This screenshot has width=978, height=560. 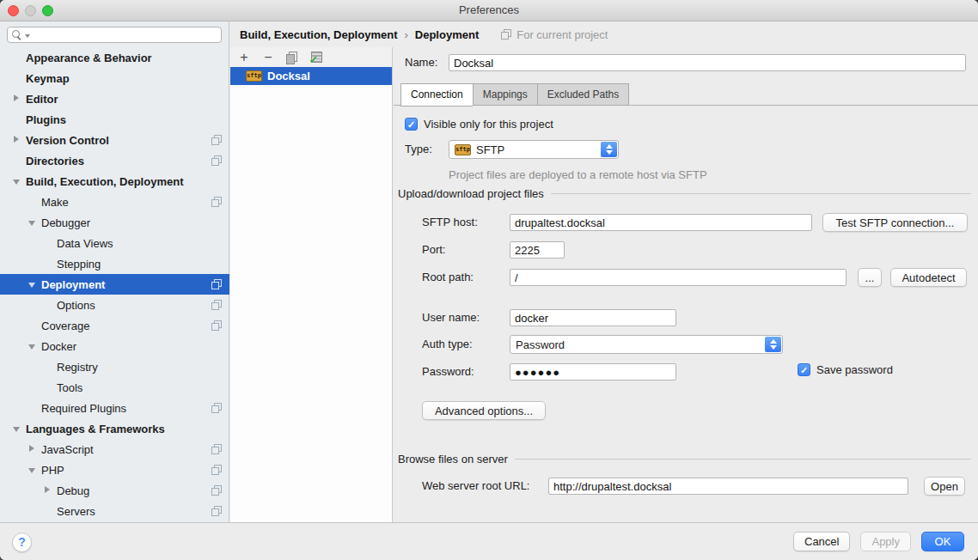 I want to click on sidebar-item-required-plugins: Required Plugins, so click(x=115, y=408).